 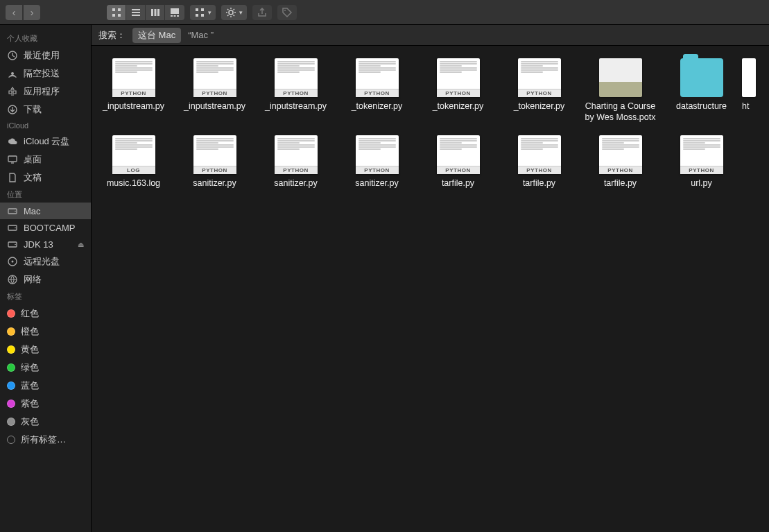 I want to click on sidebar-item: 远程光盘, so click(x=46, y=261).